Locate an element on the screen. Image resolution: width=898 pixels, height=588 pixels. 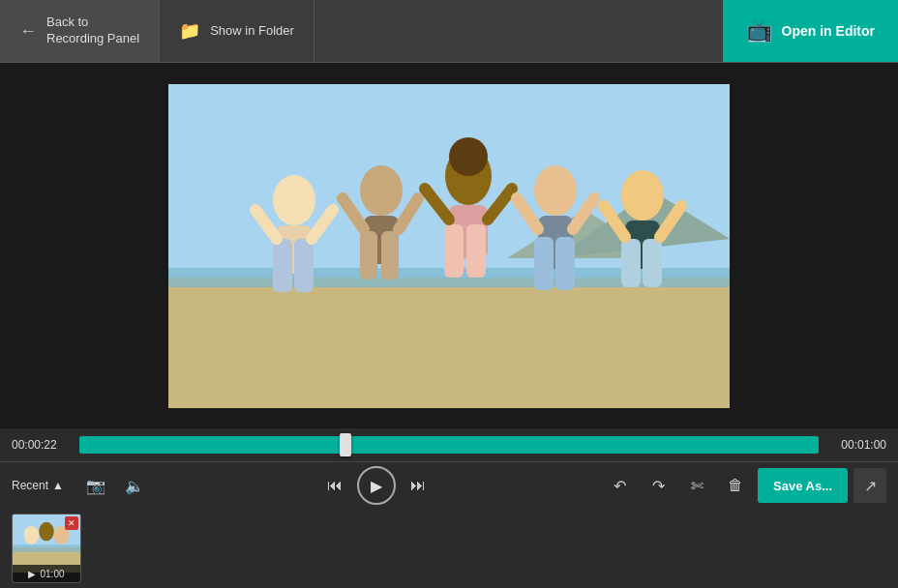
recent-label: Recent ▲ is located at coordinates (38, 485).